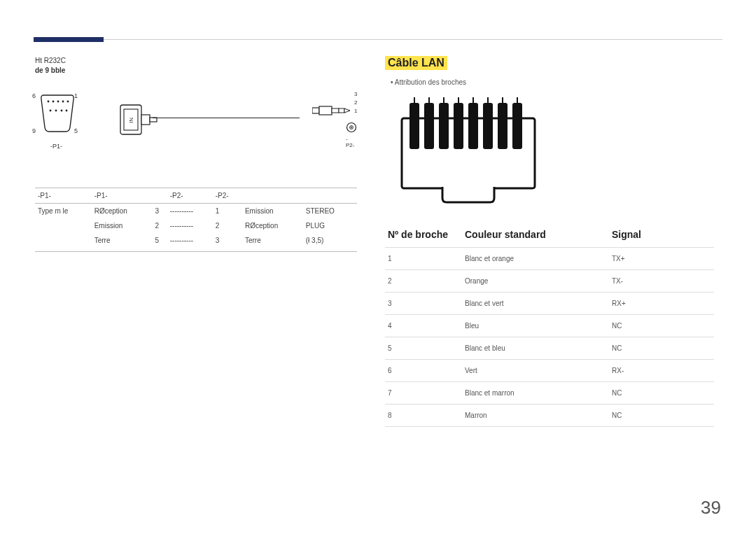  What do you see at coordinates (160, 196) in the screenshot?
I see `t1-h3` at bounding box center [160, 196].